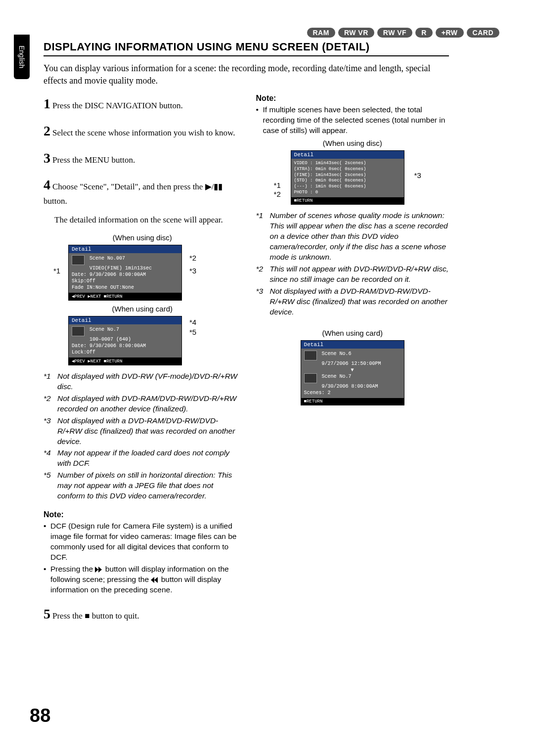 This screenshot has width=534, height=756. I want to click on fast-forward-icon, so click(99, 570).